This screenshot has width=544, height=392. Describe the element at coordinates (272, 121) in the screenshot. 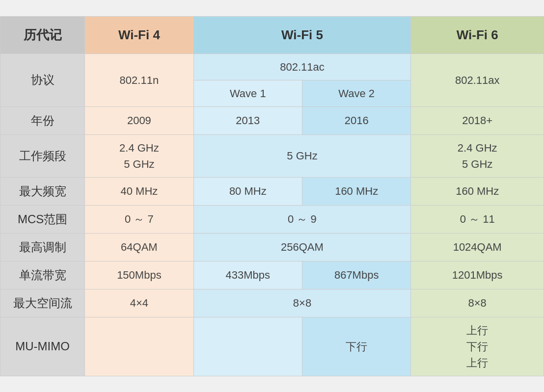

I see `year-row: 年份 2009 2013 2016 2018+` at that location.